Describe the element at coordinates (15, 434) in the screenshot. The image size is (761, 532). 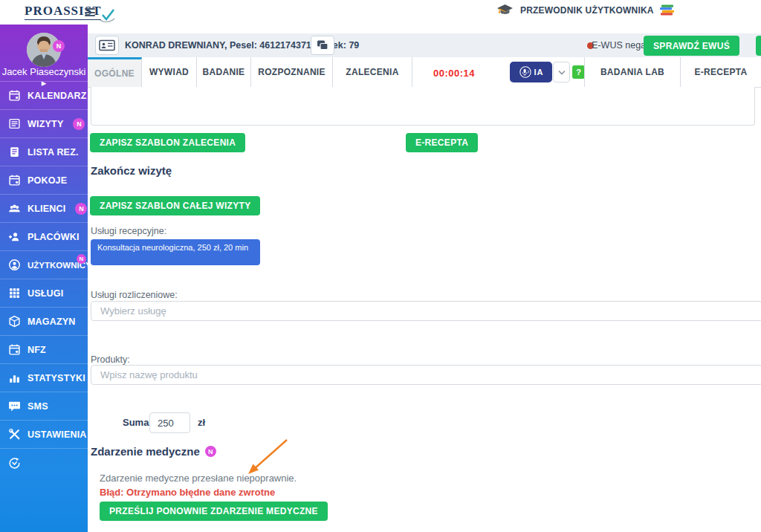
I see `tools-icon` at that location.